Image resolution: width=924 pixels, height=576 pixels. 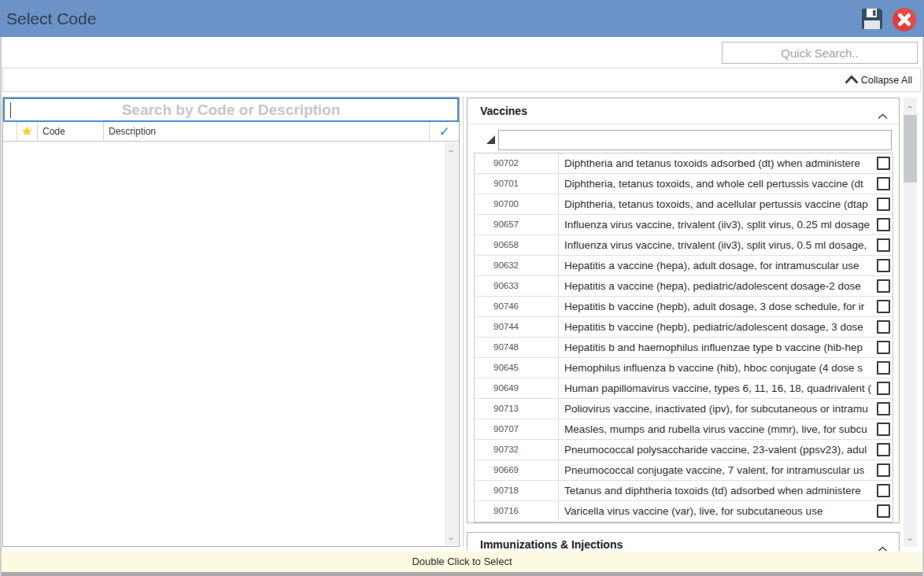 What do you see at coordinates (683, 541) in the screenshot?
I see `immunizations-group-header: Immunizations & Injections` at bounding box center [683, 541].